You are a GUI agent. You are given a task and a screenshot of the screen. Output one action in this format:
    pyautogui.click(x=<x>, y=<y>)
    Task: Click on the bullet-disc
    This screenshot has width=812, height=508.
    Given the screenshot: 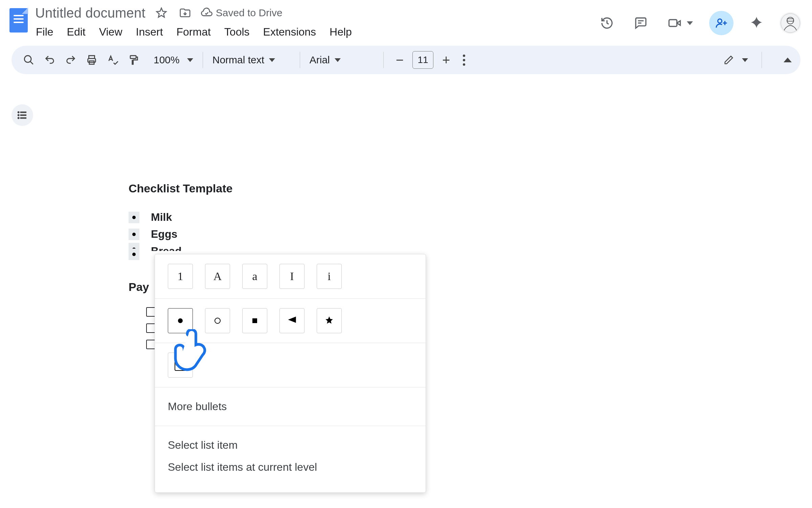 What is the action you would take?
    pyautogui.click(x=180, y=321)
    